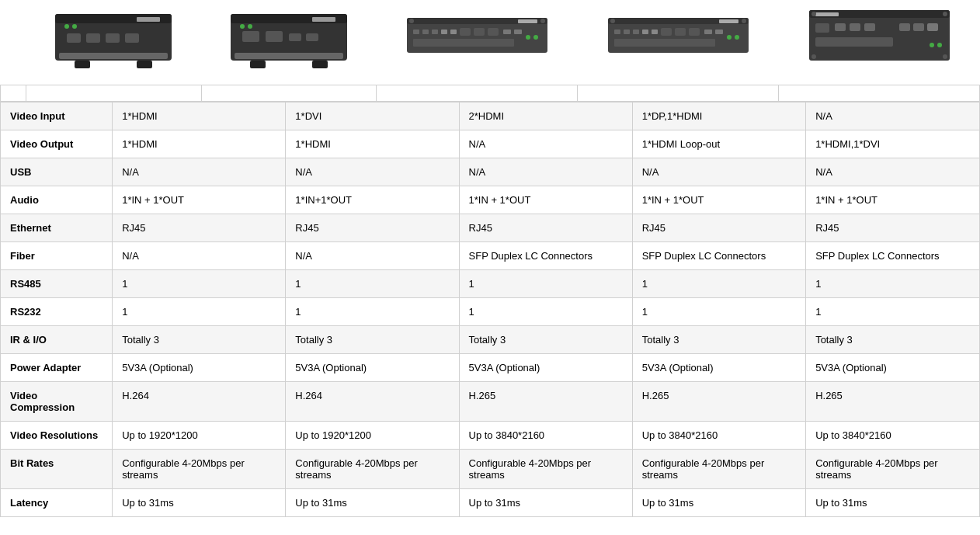 This screenshot has height=535, width=980. Describe the element at coordinates (491, 116) in the screenshot. I see `table-row: Video Input1*HDMI1*DVI2*HDMI1*DP,1*HDMIN…` at that location.